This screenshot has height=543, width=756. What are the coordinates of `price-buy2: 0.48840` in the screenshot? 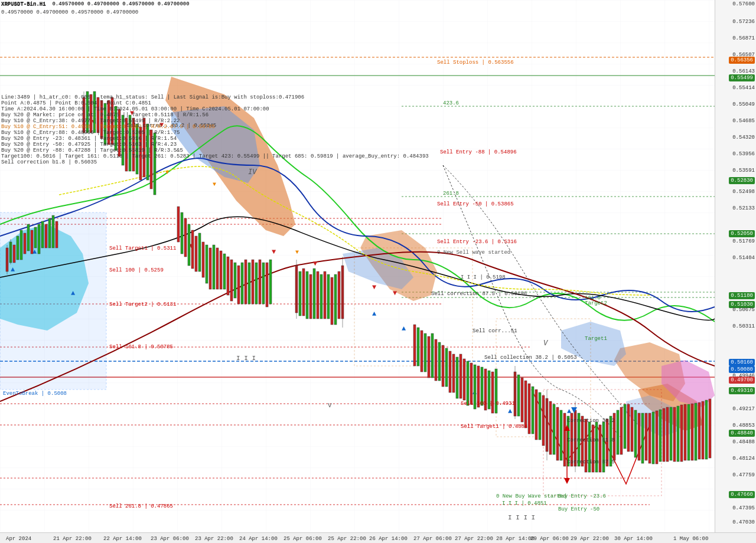 It's located at (742, 433).